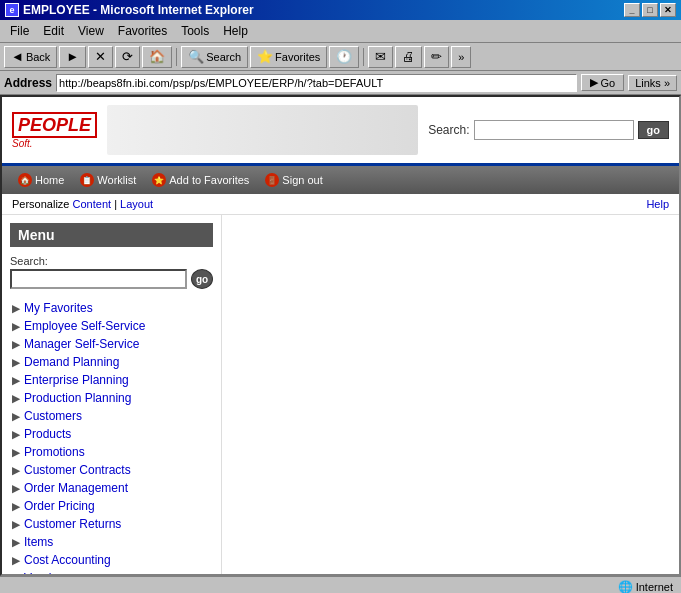 This screenshot has width=681, height=593. I want to click on menu-favorites: Favorites, so click(142, 31).